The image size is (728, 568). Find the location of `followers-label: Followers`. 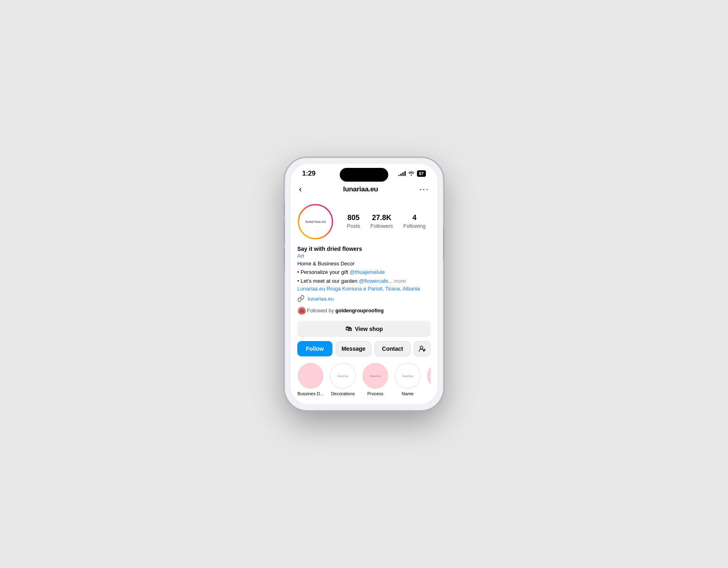

followers-label: Followers is located at coordinates (382, 226).